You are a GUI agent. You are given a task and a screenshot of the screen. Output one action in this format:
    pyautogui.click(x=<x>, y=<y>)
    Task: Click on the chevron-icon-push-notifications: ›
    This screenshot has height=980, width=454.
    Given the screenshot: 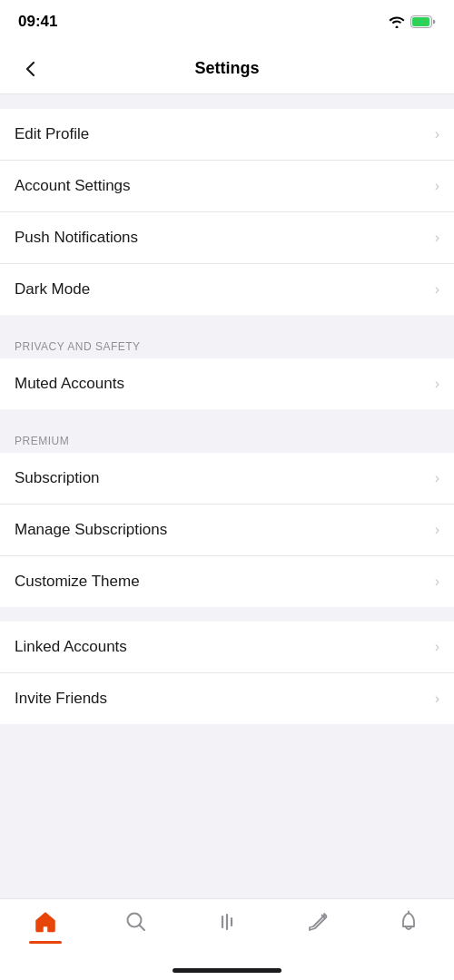 What is the action you would take?
    pyautogui.click(x=438, y=238)
    